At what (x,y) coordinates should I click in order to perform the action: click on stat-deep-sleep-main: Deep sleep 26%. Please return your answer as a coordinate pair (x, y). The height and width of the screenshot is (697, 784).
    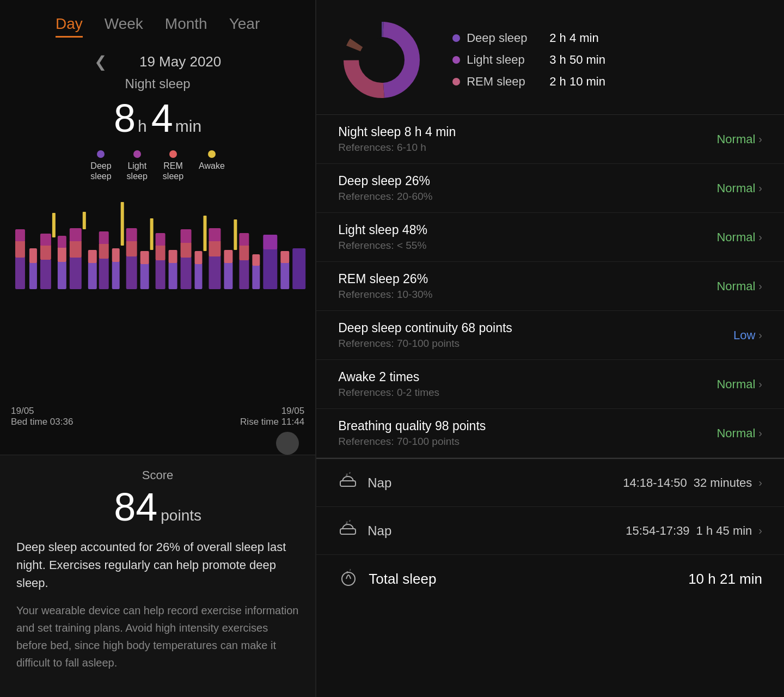
    Looking at the image, I should click on (385, 181).